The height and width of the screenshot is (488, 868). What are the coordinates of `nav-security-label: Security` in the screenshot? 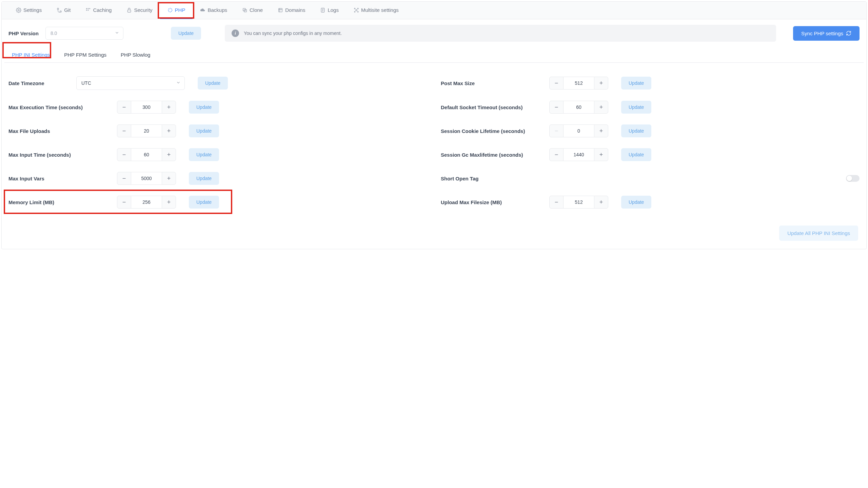 It's located at (143, 10).